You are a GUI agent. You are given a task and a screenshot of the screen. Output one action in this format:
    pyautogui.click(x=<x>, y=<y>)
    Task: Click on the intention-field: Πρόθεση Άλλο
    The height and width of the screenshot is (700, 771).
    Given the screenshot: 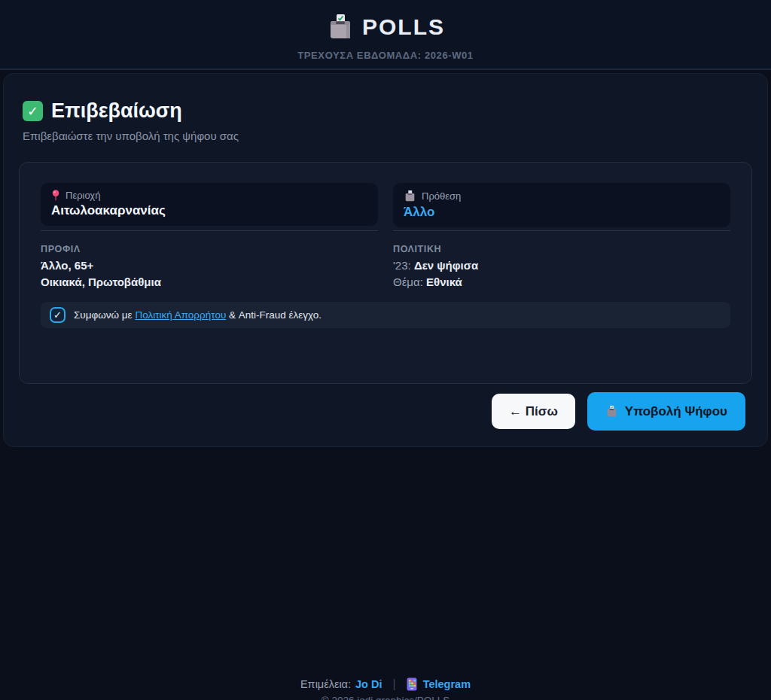 What is the action you would take?
    pyautogui.click(x=562, y=207)
    